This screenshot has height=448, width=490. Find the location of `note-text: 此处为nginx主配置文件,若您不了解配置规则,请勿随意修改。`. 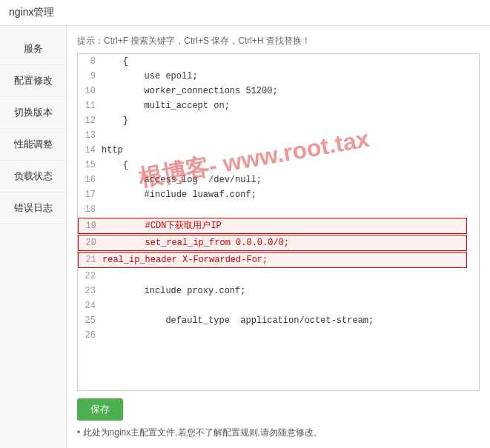

note-text: 此处为nginx主配置文件,若您不了解配置规则,请勿随意修改。 is located at coordinates (279, 432).